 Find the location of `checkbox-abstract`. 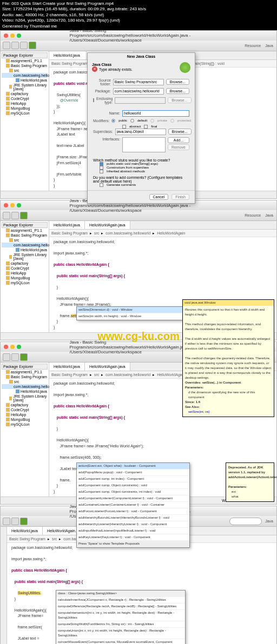

checkbox-abstract is located at coordinates (124, 126).